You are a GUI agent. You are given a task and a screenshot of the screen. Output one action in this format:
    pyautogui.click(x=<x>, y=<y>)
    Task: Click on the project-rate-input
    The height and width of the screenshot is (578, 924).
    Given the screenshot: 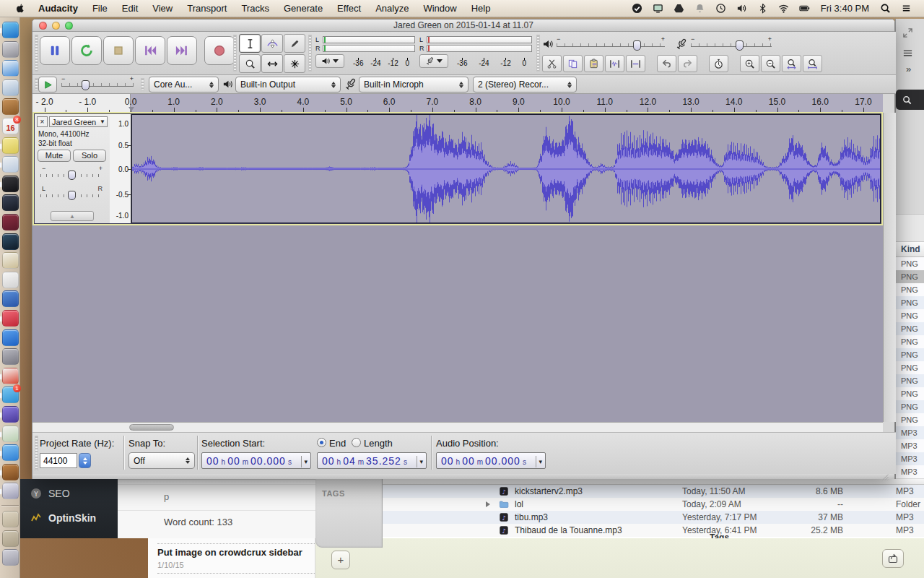 What is the action you would take?
    pyautogui.click(x=58, y=461)
    